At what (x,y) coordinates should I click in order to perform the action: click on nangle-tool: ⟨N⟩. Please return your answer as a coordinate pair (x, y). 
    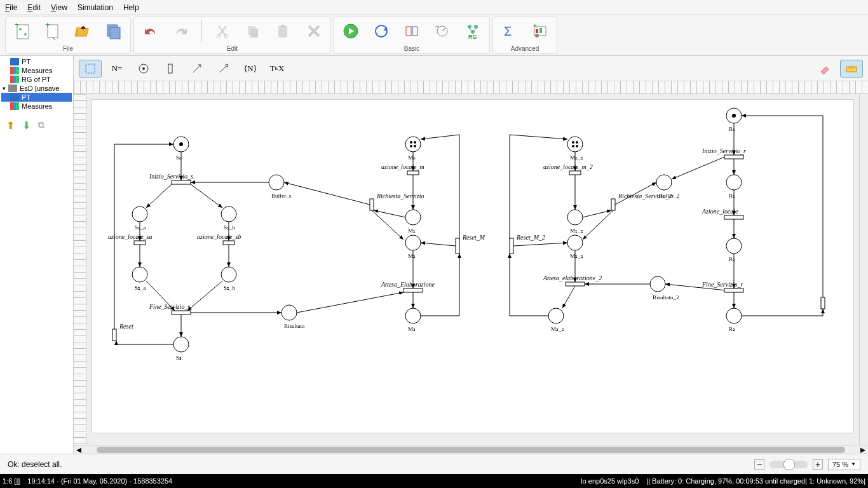
    Looking at the image, I should click on (250, 69).